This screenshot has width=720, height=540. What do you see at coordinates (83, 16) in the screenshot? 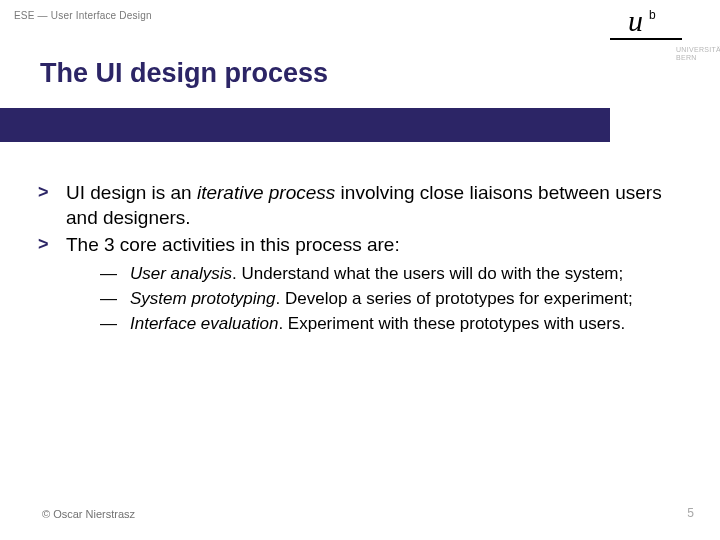
I see `breadcrumb: ESE — User Interface Design` at bounding box center [83, 16].